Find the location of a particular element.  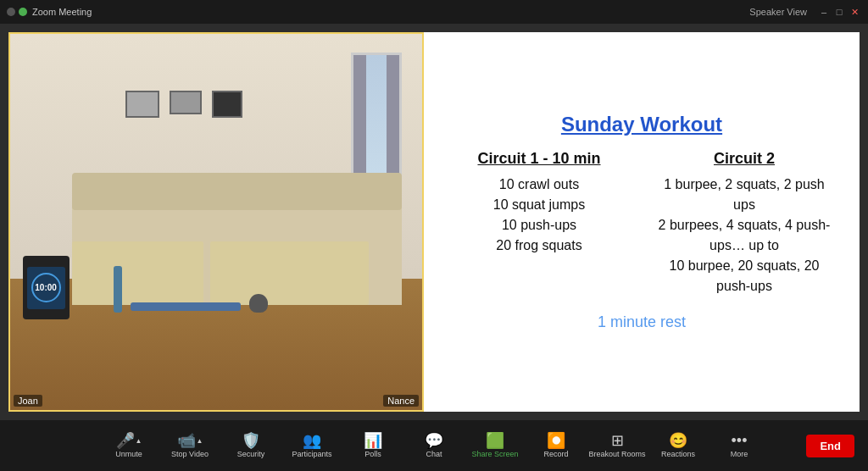

chat-icon: 💬 is located at coordinates (434, 441).